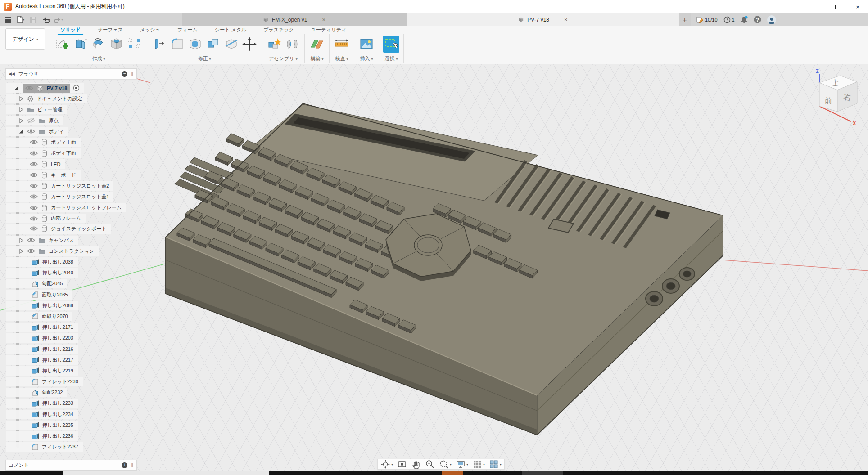 The image size is (868, 475). I want to click on tree-row-キーボード: キーボード, so click(43, 175).